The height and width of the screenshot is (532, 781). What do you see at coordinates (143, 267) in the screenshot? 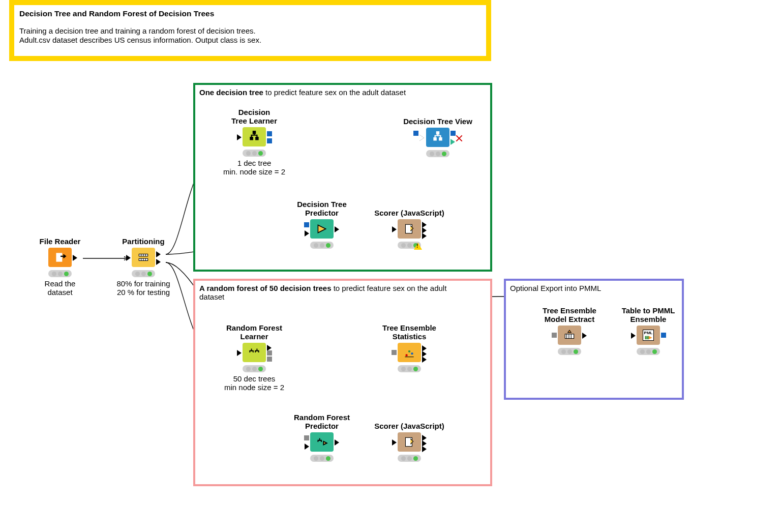
I see `node-partitioning: Partitioning 80% for training 20 % for t…` at bounding box center [143, 267].